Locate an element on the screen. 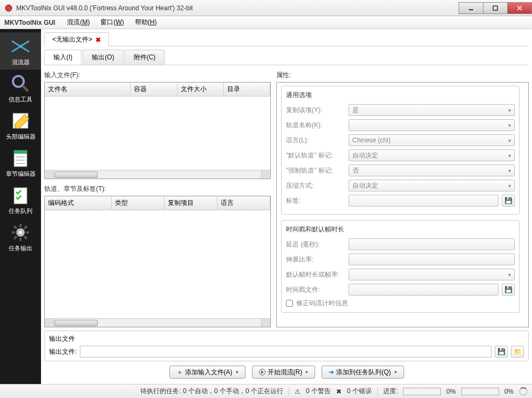 The image size is (532, 398). sidebar-item-mux: 混流器 is located at coordinates (21, 51).